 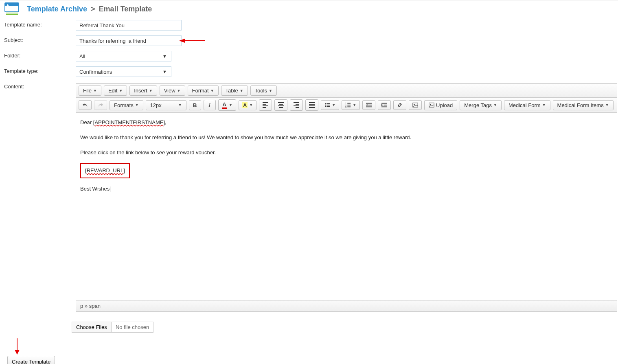 I want to click on breadcrumb-root-link: Template Archive, so click(x=57, y=9).